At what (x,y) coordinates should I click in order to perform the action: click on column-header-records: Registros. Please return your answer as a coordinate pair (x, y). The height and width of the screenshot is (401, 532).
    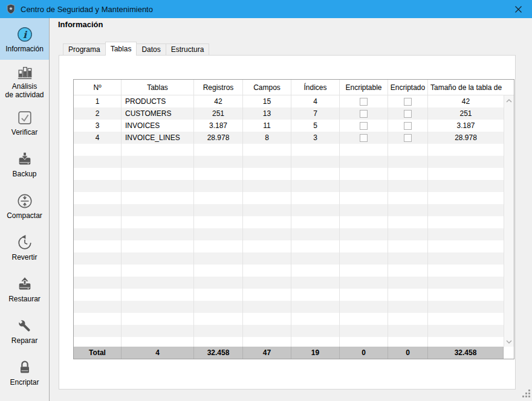
    Looking at the image, I should click on (219, 87).